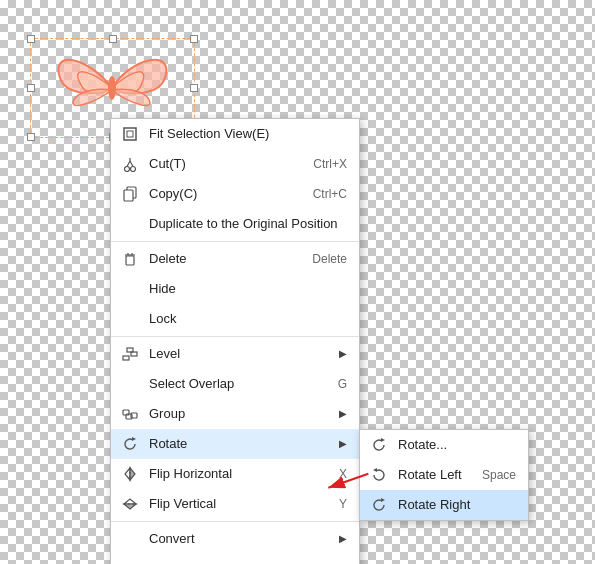  I want to click on handle-mid-right, so click(194, 88).